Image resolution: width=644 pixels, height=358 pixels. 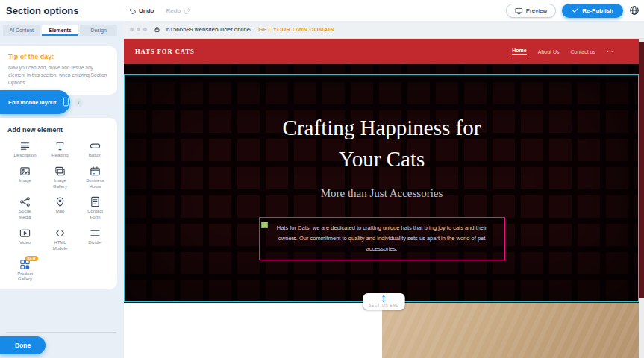 What do you see at coordinates (296, 30) in the screenshot?
I see `get-domain-link: GET YOUR OWN DOMAIN` at bounding box center [296, 30].